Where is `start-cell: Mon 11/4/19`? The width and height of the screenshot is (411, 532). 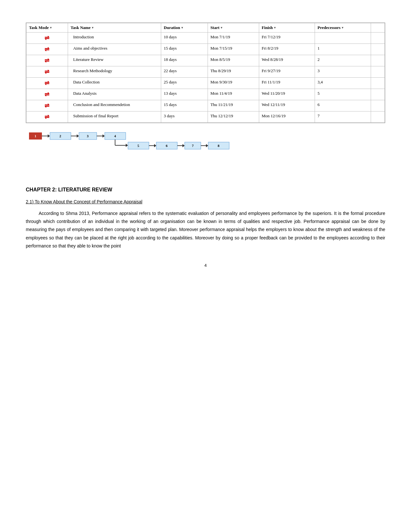
start-cell: Mon 11/4/19 is located at coordinates (233, 95).